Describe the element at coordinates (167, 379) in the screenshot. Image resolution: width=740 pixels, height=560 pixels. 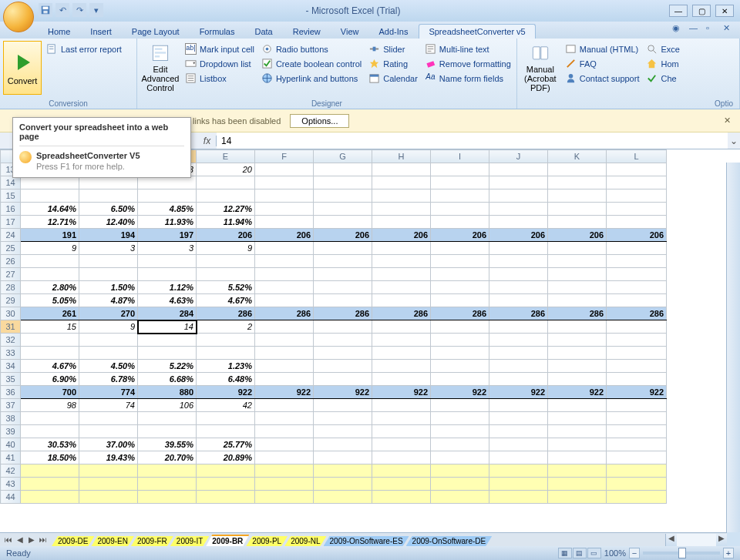
I see `cell-D35: 6.68%` at that location.